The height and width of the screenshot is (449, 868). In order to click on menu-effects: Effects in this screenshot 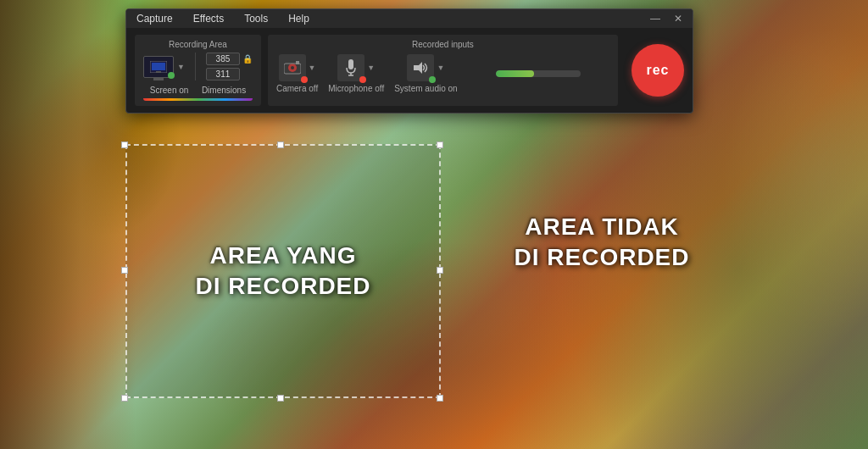, I will do `click(209, 19)`.